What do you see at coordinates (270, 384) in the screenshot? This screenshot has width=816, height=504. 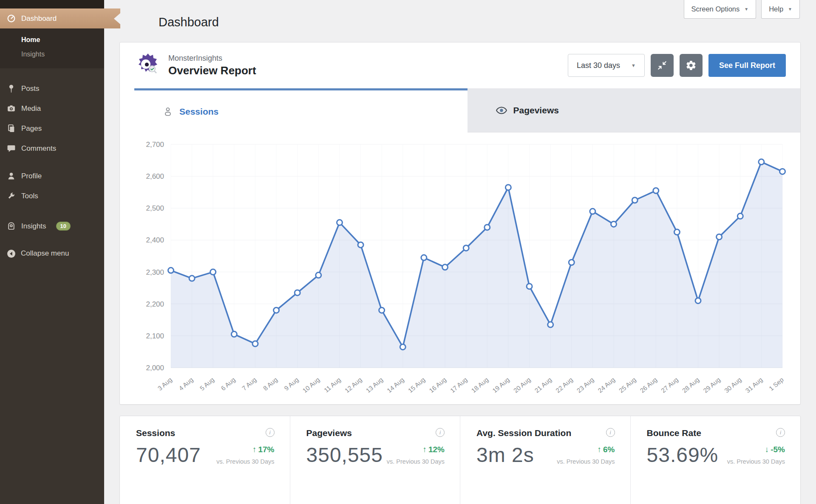 I see `svg-text: 8 Aug` at bounding box center [270, 384].